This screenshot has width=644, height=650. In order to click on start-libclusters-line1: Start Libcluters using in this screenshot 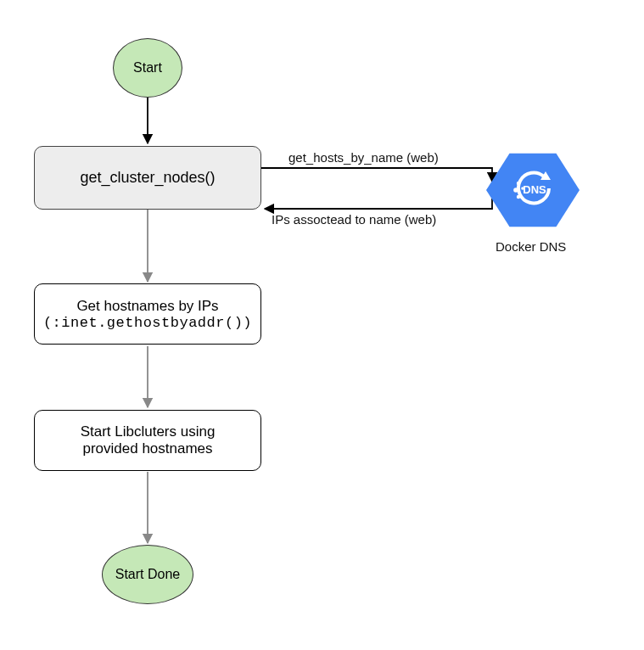, I will do `click(148, 432)`.